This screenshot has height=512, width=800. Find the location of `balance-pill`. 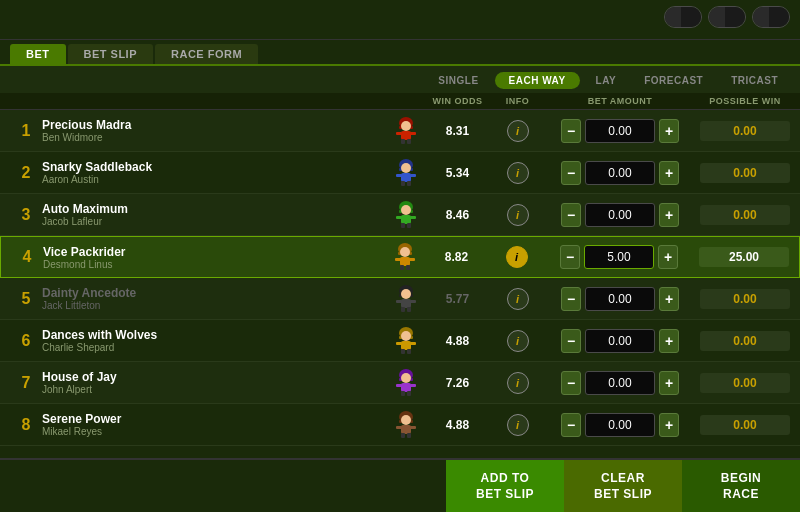

balance-pill is located at coordinates (683, 17).